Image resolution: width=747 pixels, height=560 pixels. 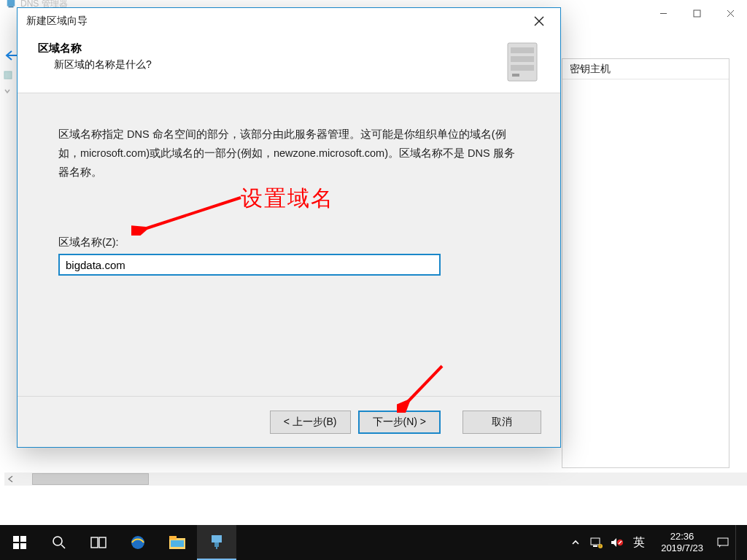 I want to click on dialog-header-subtitle: 新区域的名称是什么?, so click(x=268, y=65).